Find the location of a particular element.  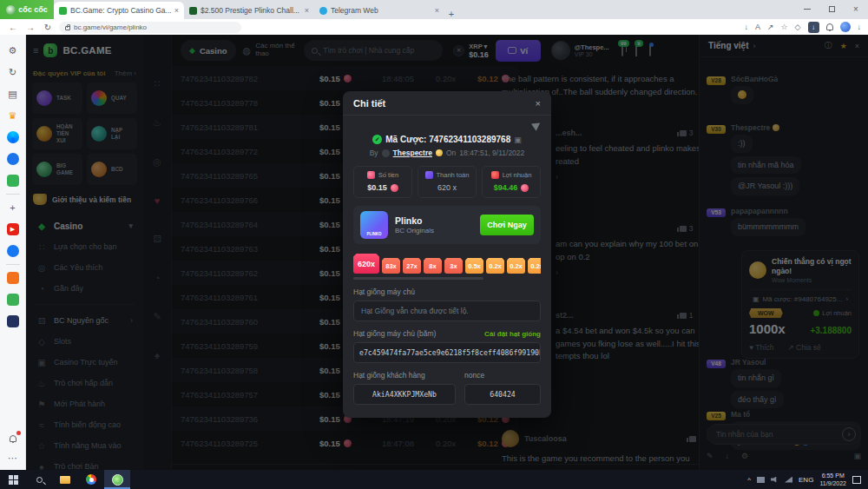

rail-green-site-icon is located at coordinates (13, 300).